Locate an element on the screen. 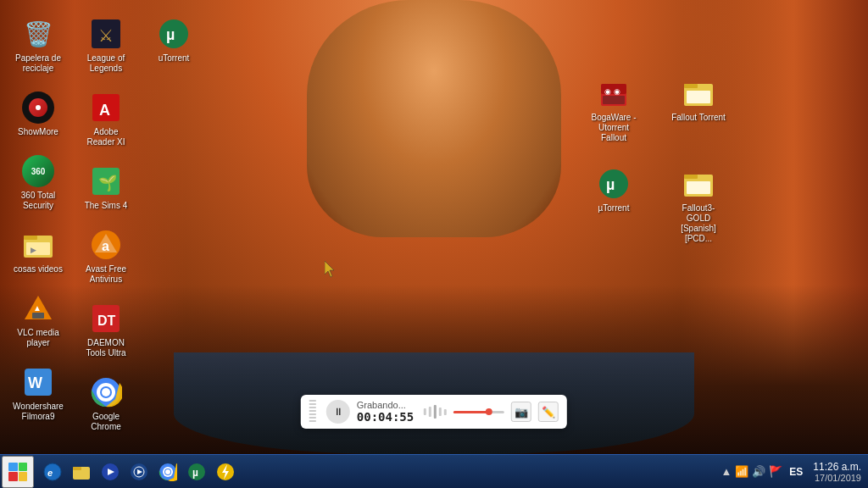  avast-icon: a is located at coordinates (106, 245).